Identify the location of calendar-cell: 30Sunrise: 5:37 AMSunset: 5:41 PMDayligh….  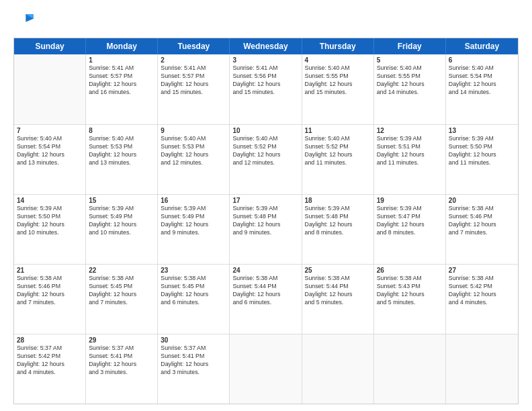
(193, 369).